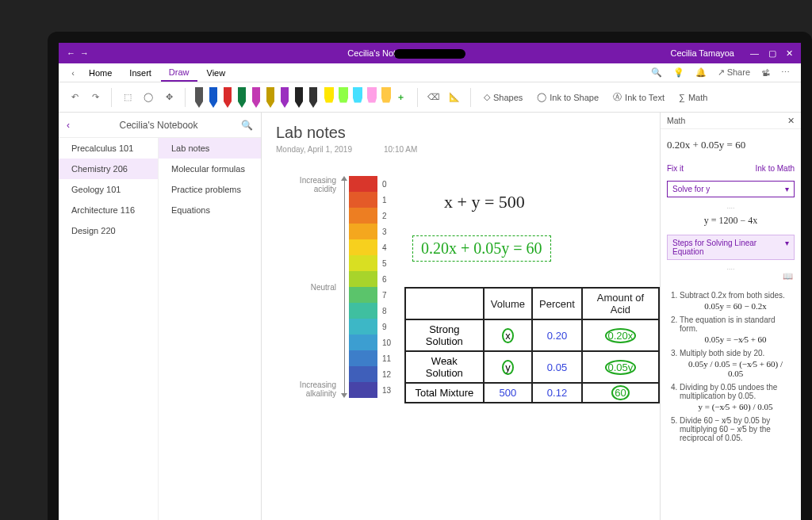  Describe the element at coordinates (71, 53) in the screenshot. I see `nav-back-icon: ←` at that location.